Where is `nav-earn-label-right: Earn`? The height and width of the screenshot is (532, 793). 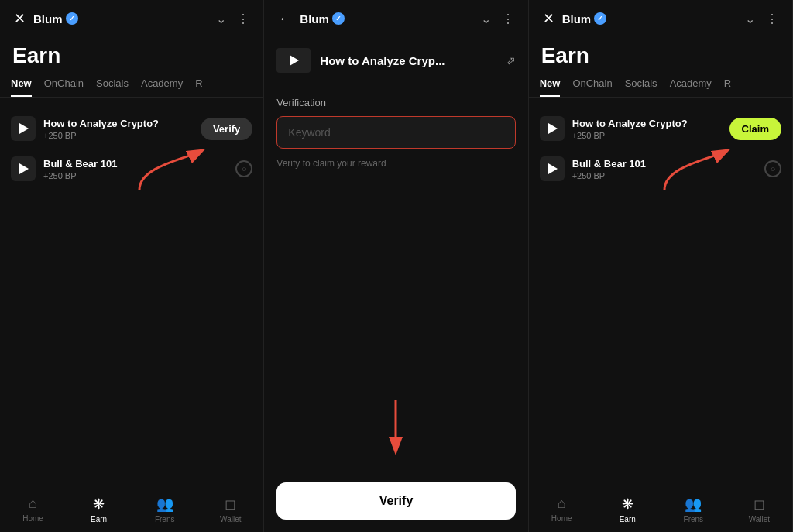 nav-earn-label-right: Earn is located at coordinates (627, 519).